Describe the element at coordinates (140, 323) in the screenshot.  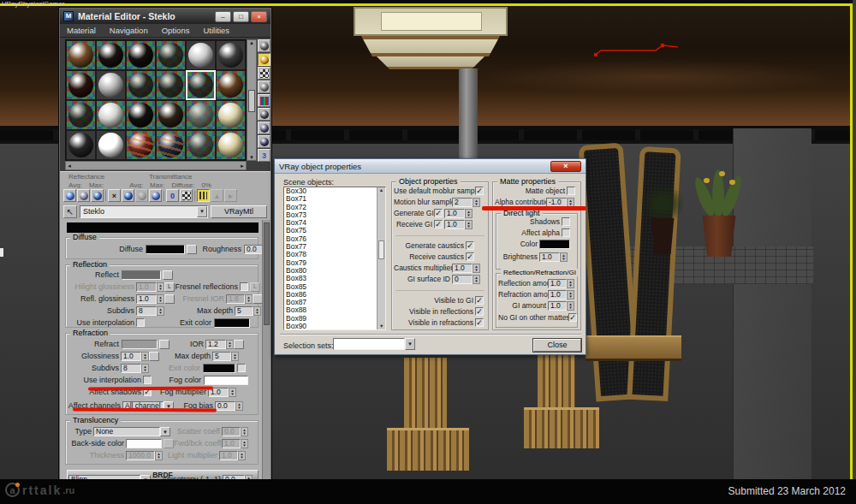
I see `refl-use-interpolation-checkbox` at that location.